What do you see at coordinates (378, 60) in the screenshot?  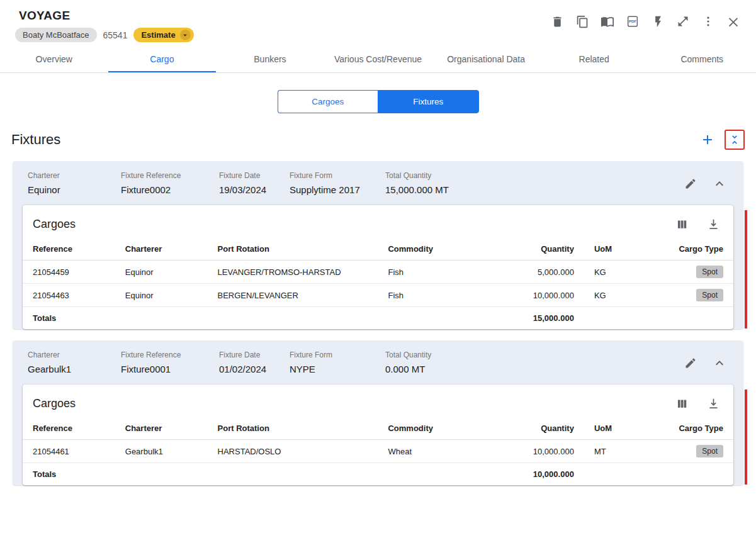 I see `tab-various-cost-revenue: Various Cost/Revenue` at bounding box center [378, 60].